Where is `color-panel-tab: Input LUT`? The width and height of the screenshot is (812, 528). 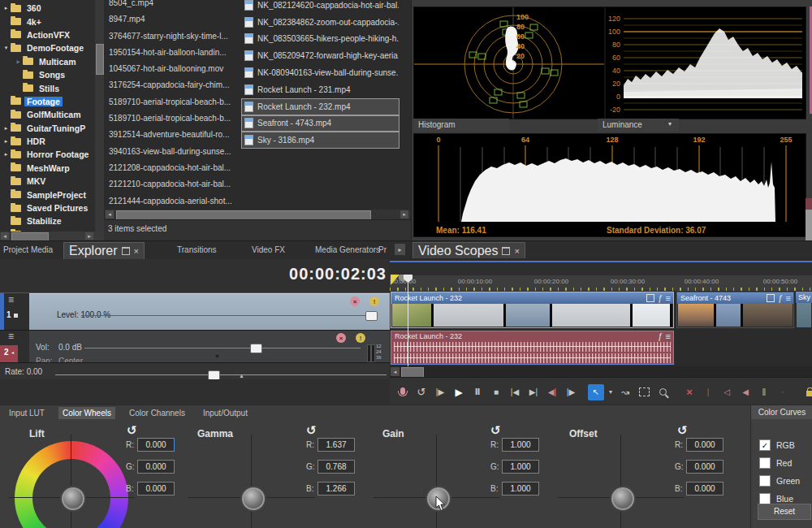
color-panel-tab: Input LUT is located at coordinates (27, 413).